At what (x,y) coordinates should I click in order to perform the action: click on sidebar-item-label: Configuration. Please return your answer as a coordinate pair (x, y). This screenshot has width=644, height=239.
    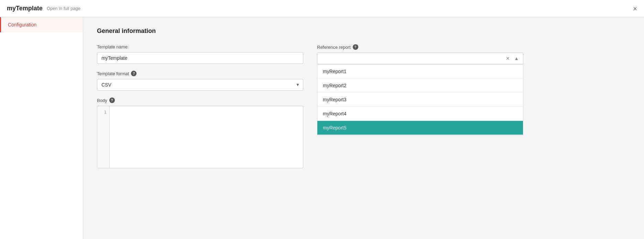
    Looking at the image, I should click on (22, 25).